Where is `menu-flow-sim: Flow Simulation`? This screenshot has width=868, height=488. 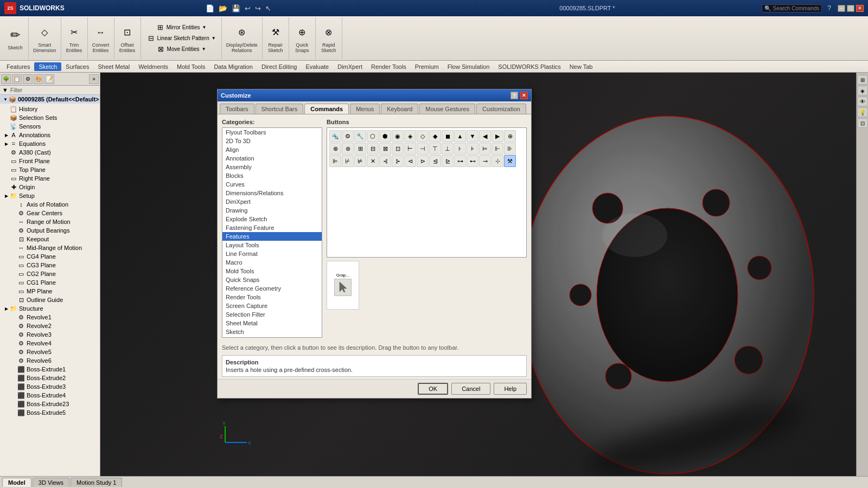 menu-flow-sim: Flow Simulation is located at coordinates (469, 67).